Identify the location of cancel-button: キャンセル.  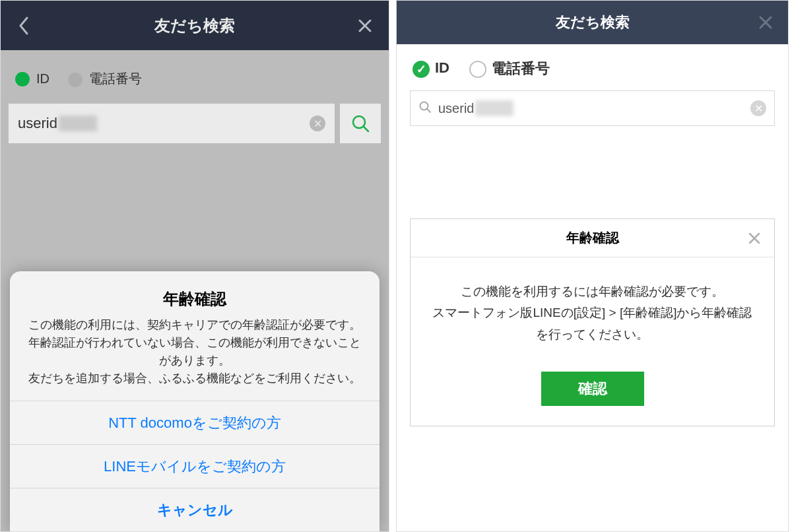
(195, 510).